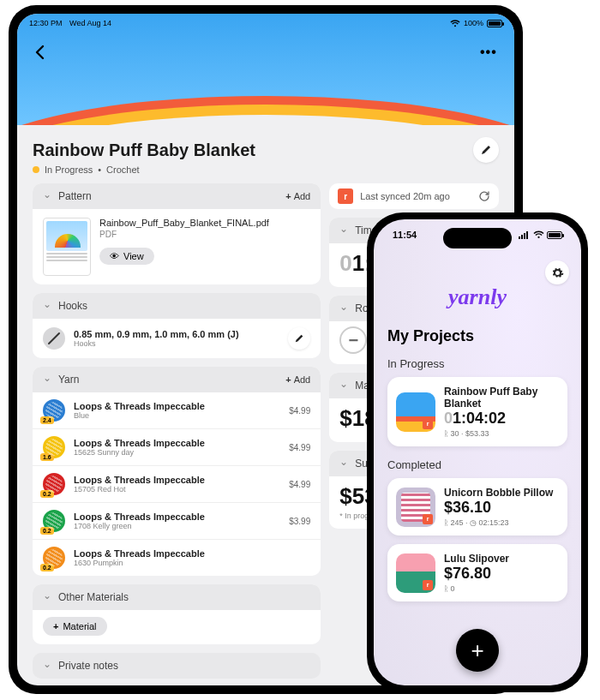 The image size is (600, 700). What do you see at coordinates (127, 256) in the screenshot?
I see `pattern-view-button: View` at bounding box center [127, 256].